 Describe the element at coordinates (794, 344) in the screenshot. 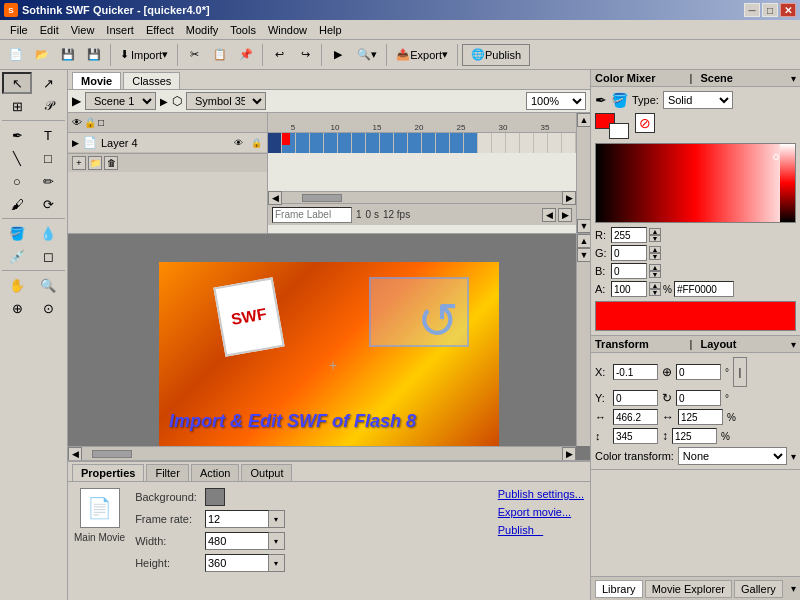

I see `transform-arrow: ▾` at that location.